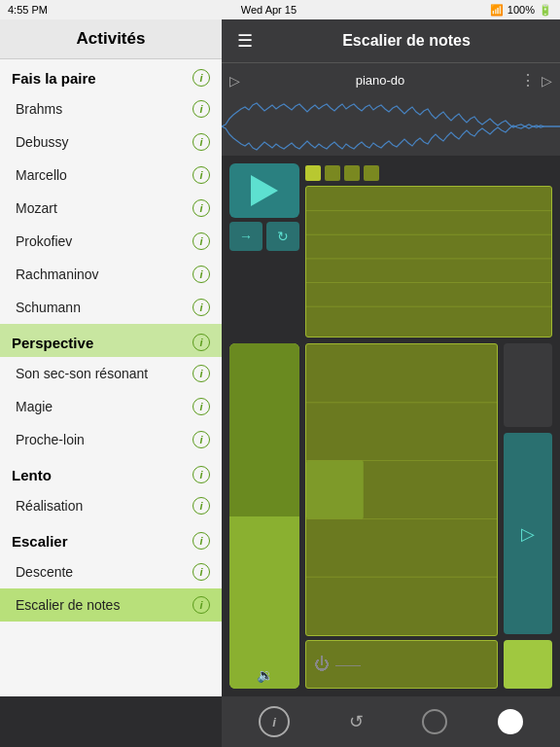 This screenshot has width=560, height=747. I want to click on wifi-icon: 📶, so click(497, 10).